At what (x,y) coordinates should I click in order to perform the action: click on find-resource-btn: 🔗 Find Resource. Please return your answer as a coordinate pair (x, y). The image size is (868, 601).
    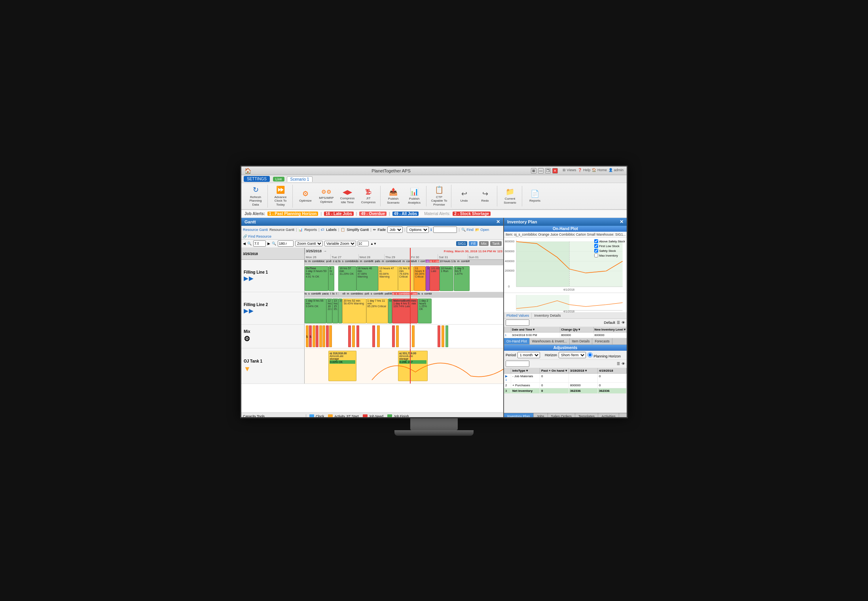
    Looking at the image, I should click on (257, 236).